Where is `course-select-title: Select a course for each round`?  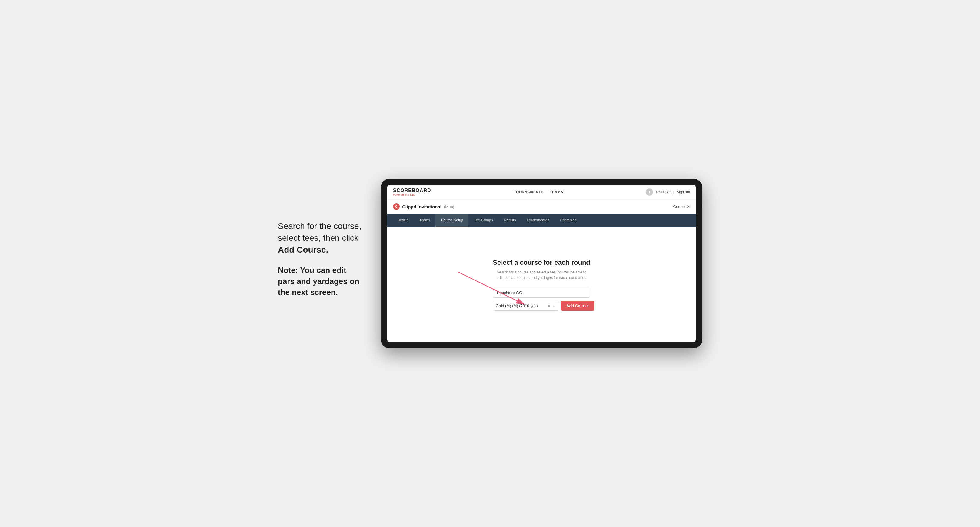 course-select-title: Select a course for each round is located at coordinates (542, 262).